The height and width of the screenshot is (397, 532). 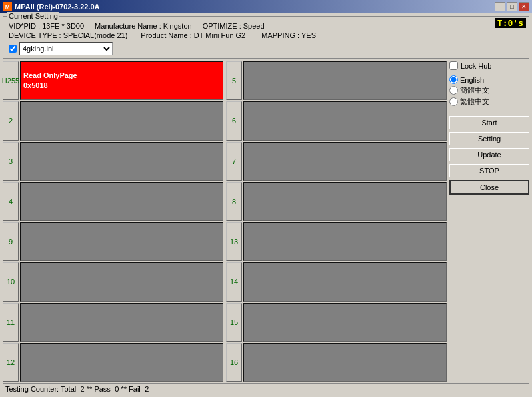 I want to click on radio-simplified-label: 簡體中文, so click(x=475, y=91).